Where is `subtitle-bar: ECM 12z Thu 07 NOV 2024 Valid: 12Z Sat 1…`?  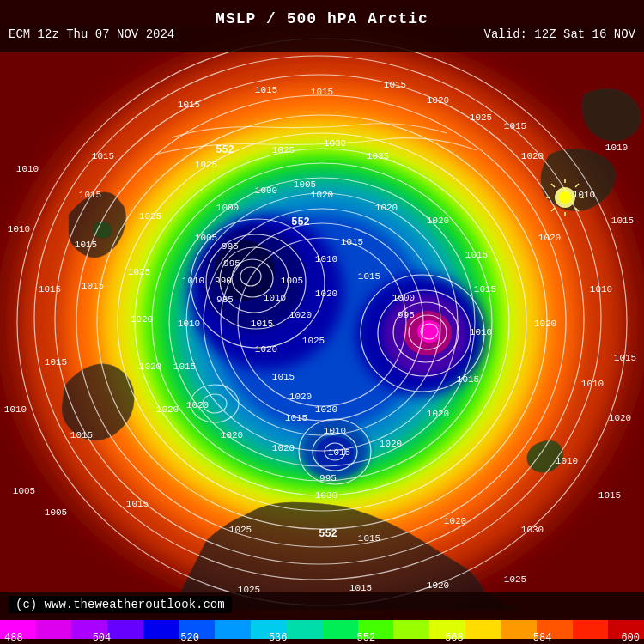
subtitle-bar: ECM 12z Thu 07 NOV 2024 Valid: 12Z Sat 1… is located at coordinates (322, 34).